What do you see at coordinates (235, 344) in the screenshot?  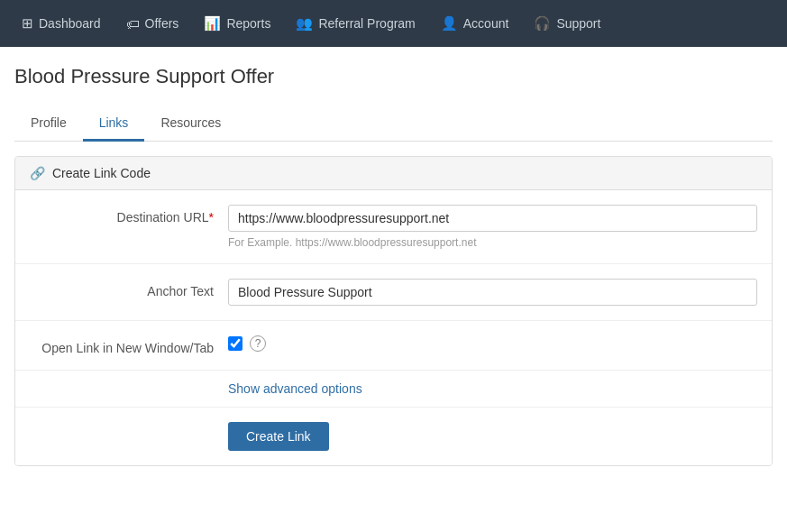 I see `open-link-checkbox` at bounding box center [235, 344].